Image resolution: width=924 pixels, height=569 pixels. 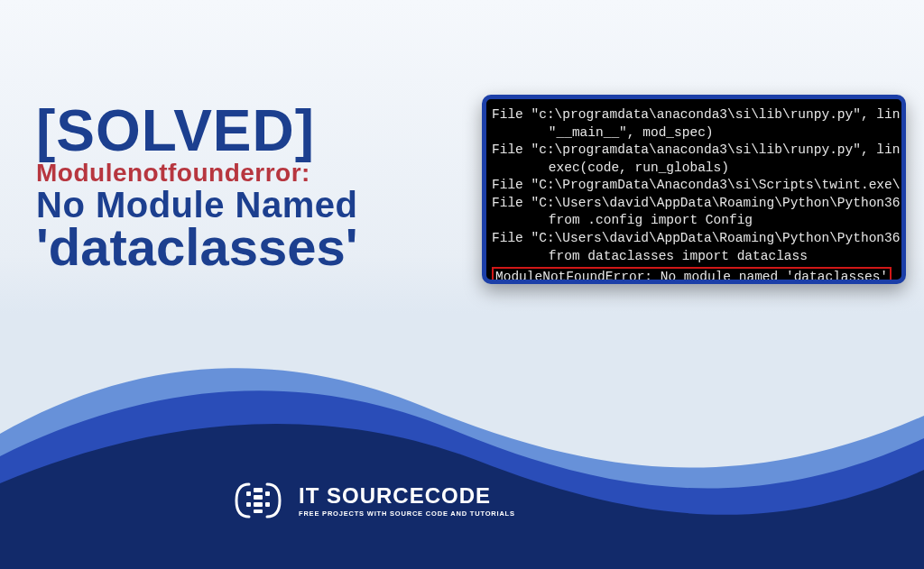 What do you see at coordinates (697, 221) in the screenshot?
I see `terminal-line: from .config import Config` at bounding box center [697, 221].